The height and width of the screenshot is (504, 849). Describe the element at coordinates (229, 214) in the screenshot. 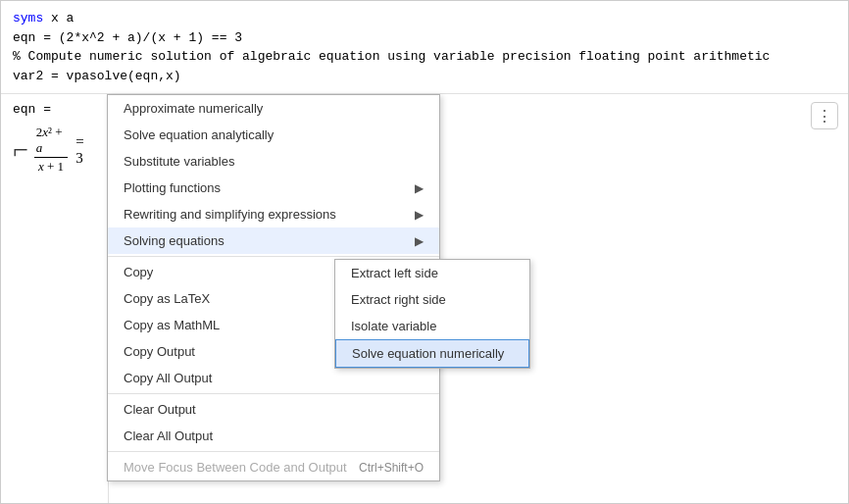

I see `menu-label-rewriting: Rewriting and simplifying expressions` at that location.